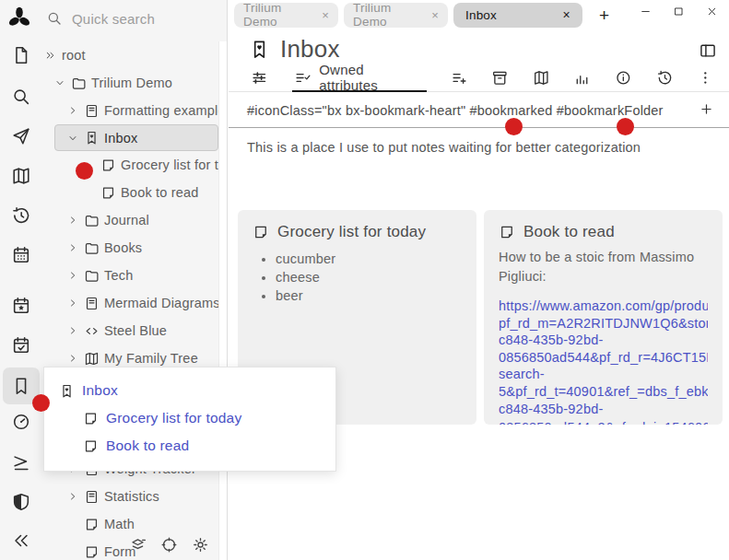 The width and height of the screenshot is (729, 560). Describe the element at coordinates (603, 232) in the screenshot. I see `card-title-row: Book to read` at that location.